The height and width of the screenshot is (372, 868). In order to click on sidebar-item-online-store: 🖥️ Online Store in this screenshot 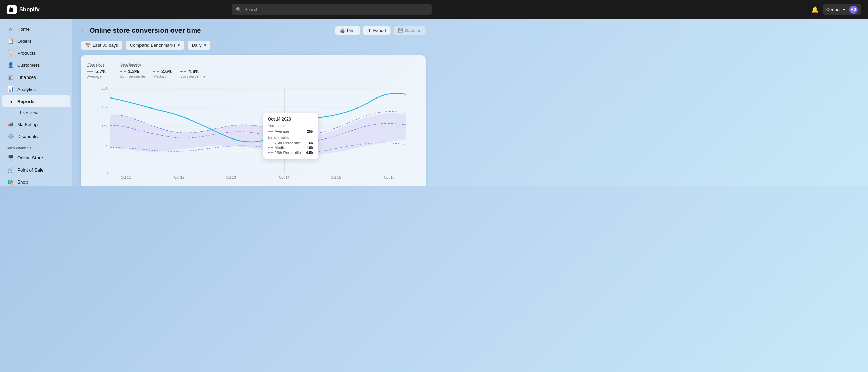, I will do `click(36, 158)`.